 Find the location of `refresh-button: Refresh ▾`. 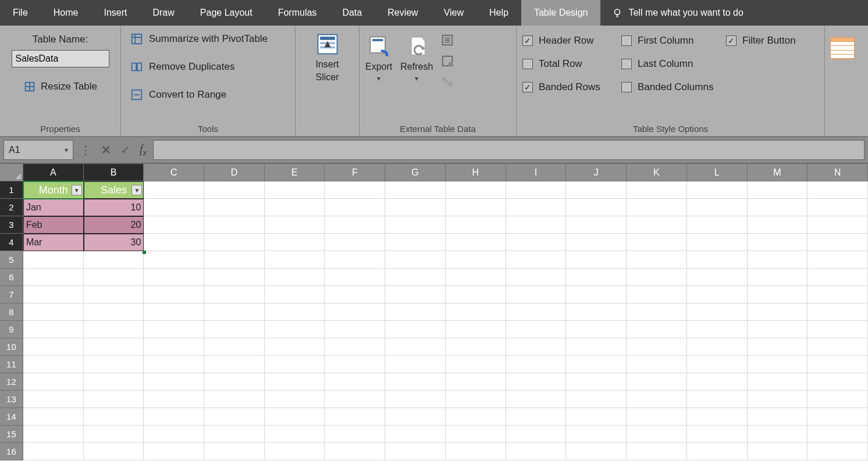

refresh-button: Refresh ▾ is located at coordinates (417, 58).